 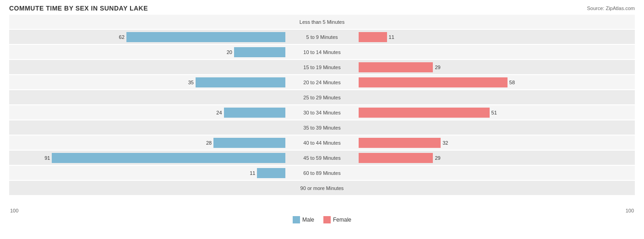 I want to click on chart-row: 3520 to 24 Minutes58, so click(x=322, y=82).